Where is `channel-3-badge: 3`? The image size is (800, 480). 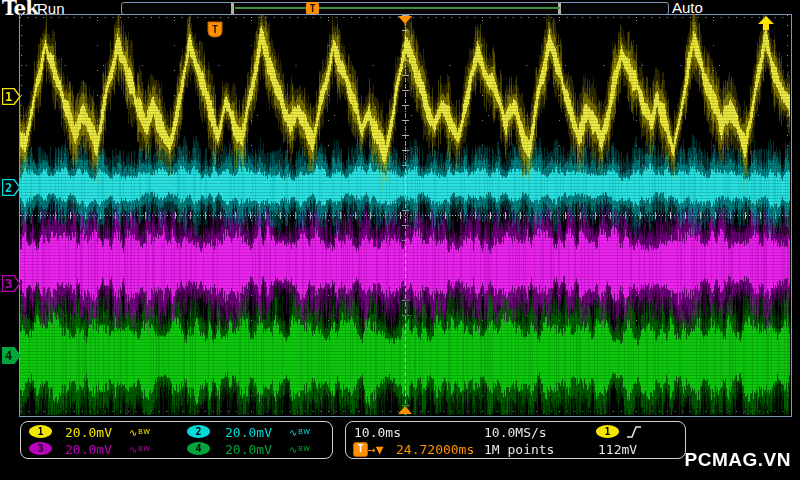
channel-3-badge: 3 is located at coordinates (40, 448).